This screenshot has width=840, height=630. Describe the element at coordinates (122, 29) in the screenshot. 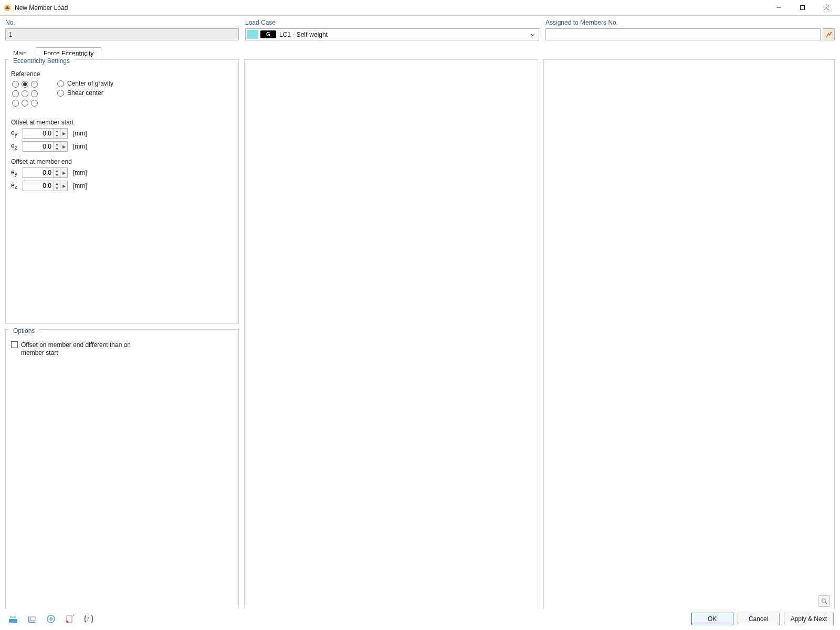

I see `no-group: No. 1` at that location.